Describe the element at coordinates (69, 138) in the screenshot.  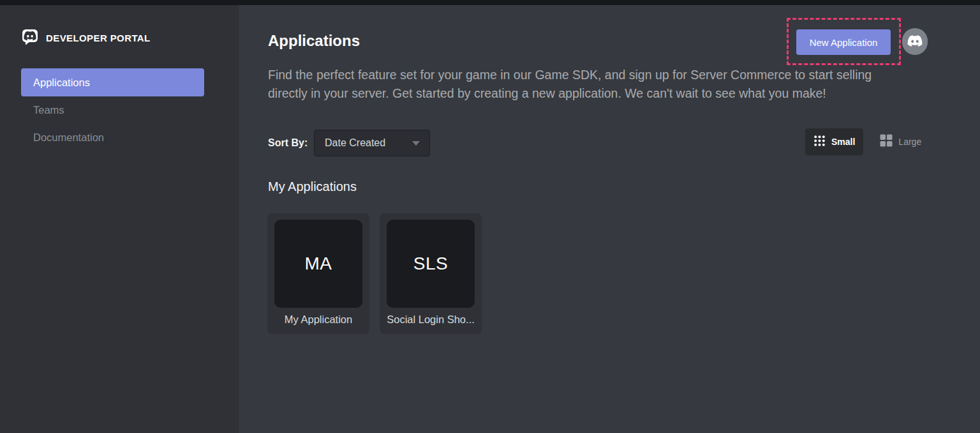
I see `sidebar-item-label: Documentation` at that location.